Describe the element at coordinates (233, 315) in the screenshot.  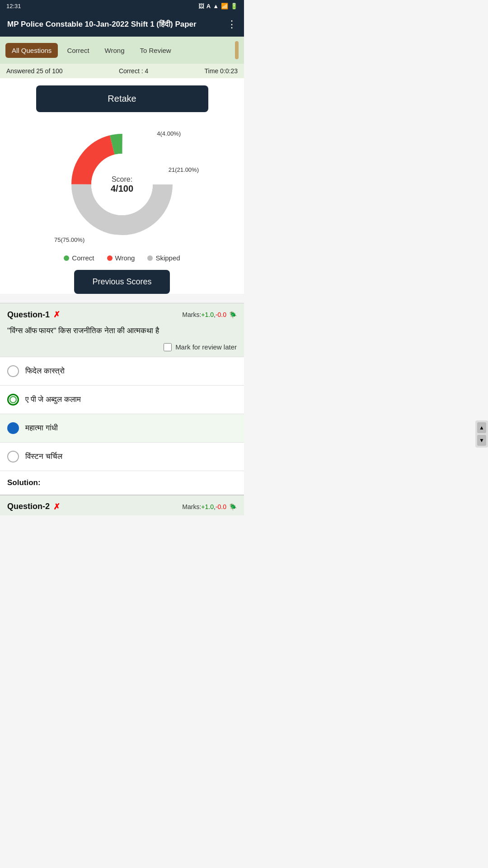
I see `bug-icon-q1: 🪲` at that location.